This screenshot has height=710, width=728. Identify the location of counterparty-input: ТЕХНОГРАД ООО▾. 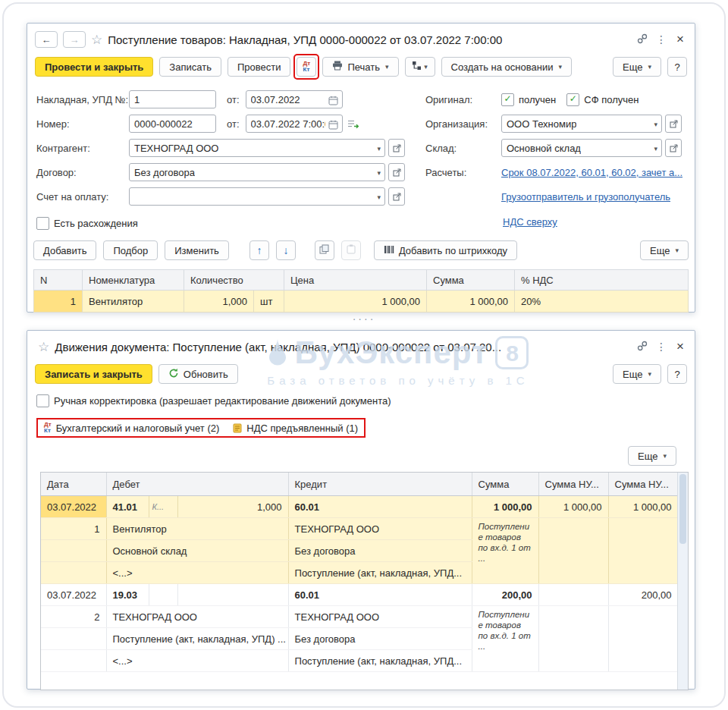
(257, 148).